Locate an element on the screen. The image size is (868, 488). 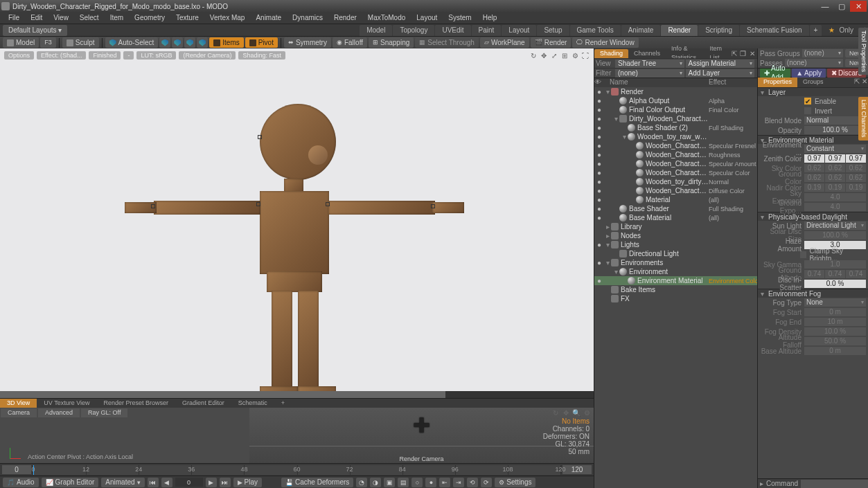
pb-icon-7: ⇤ is located at coordinates (445, 482).